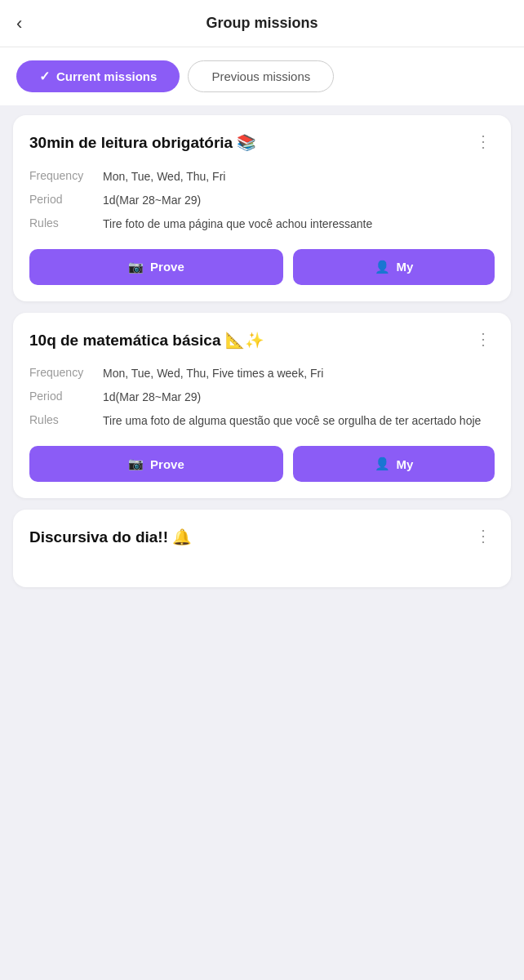  Describe the element at coordinates (251, 537) in the screenshot. I see `mission-title-3: Discursiva do dia!! 🔔` at that location.